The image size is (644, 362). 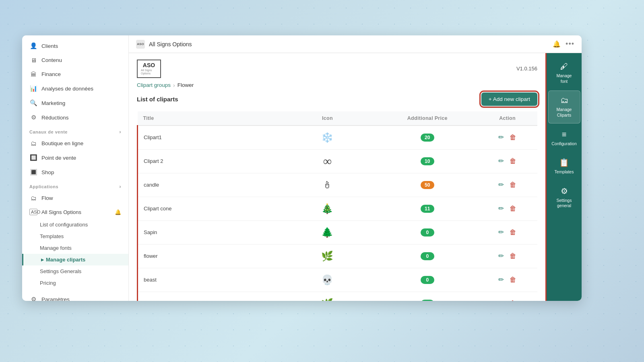 What do you see at coordinates (208, 161) in the screenshot?
I see `row-title: Clipart 2` at bounding box center [208, 161].